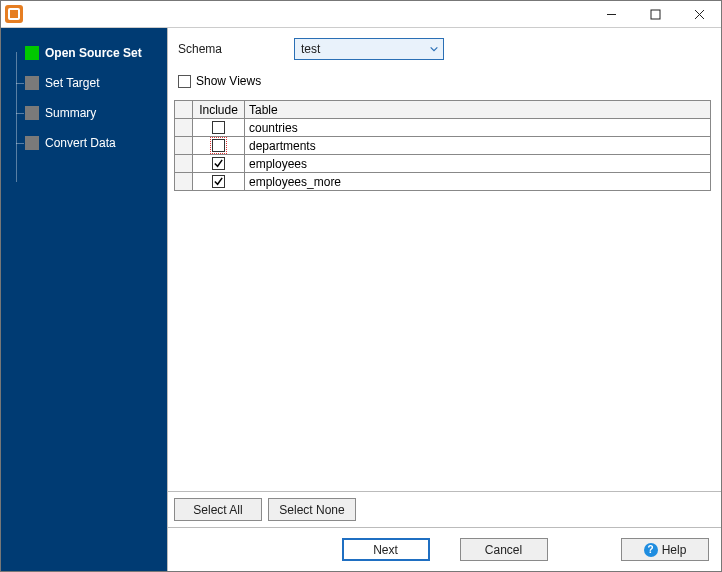  Describe the element at coordinates (443, 164) in the screenshot. I see `table-row: employees` at that location.